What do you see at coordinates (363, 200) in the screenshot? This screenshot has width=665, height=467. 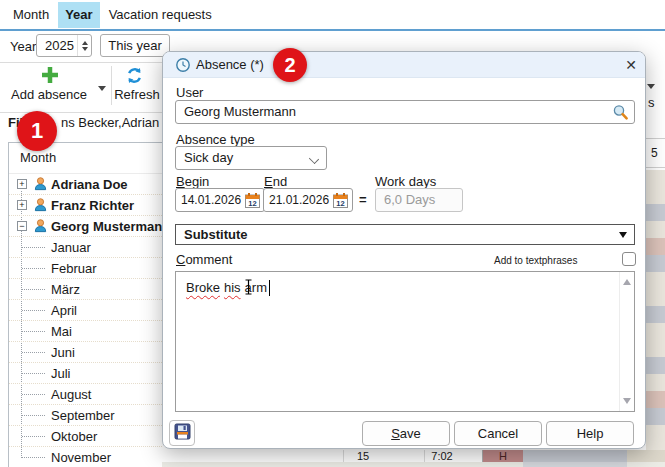 I see `equals-sign: =` at bounding box center [363, 200].